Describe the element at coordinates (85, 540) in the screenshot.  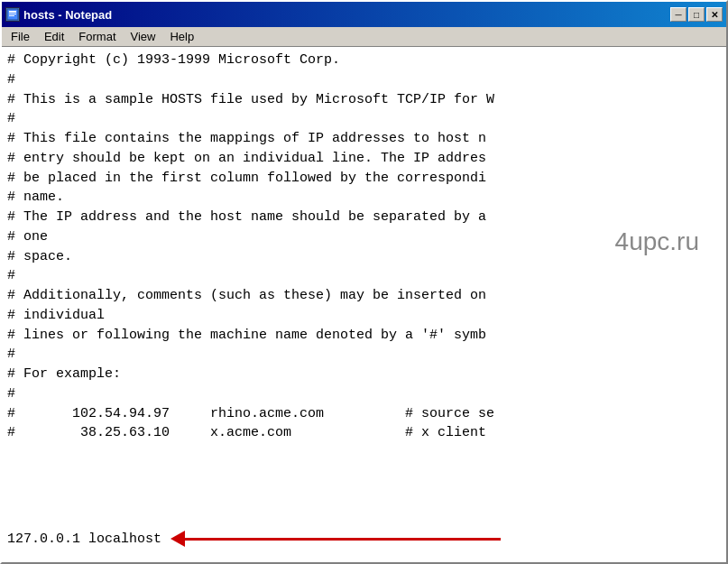
I see `localhost-entry: 127.0.0.1 localhost` at that location.